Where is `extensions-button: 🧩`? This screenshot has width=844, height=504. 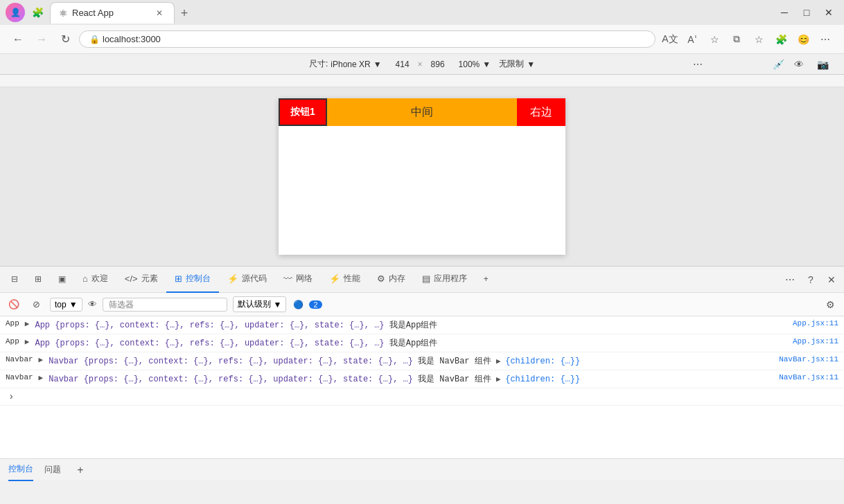
extensions-button: 🧩 is located at coordinates (781, 39).